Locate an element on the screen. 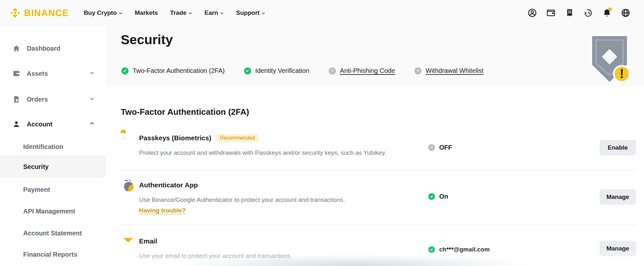 The image size is (644, 266). person-icon is located at coordinates (16, 124).